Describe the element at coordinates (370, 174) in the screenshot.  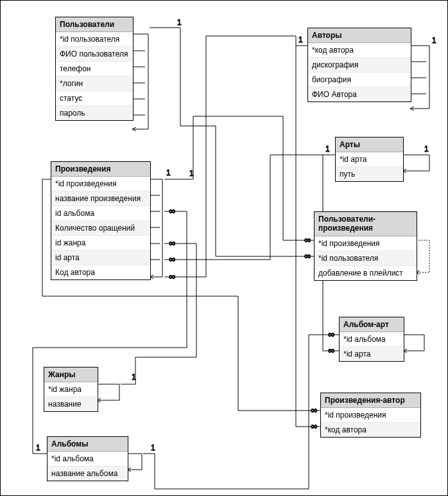
I see `field: путь` at that location.